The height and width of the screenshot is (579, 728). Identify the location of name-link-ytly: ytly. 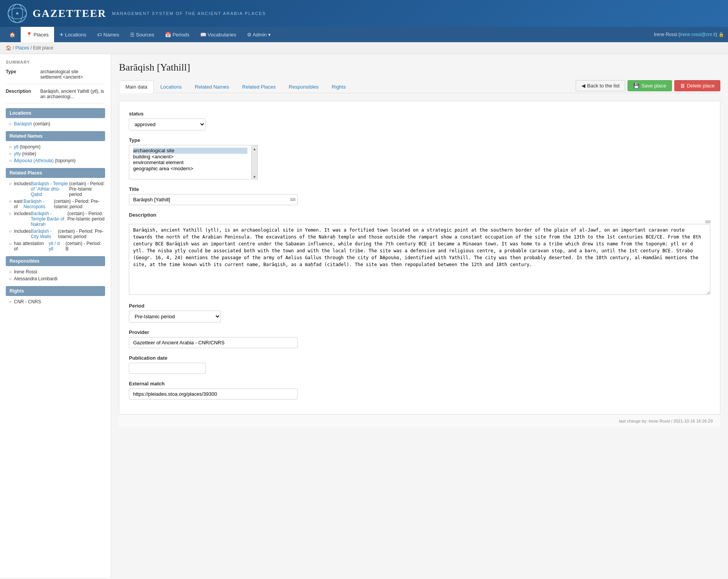
(17, 154).